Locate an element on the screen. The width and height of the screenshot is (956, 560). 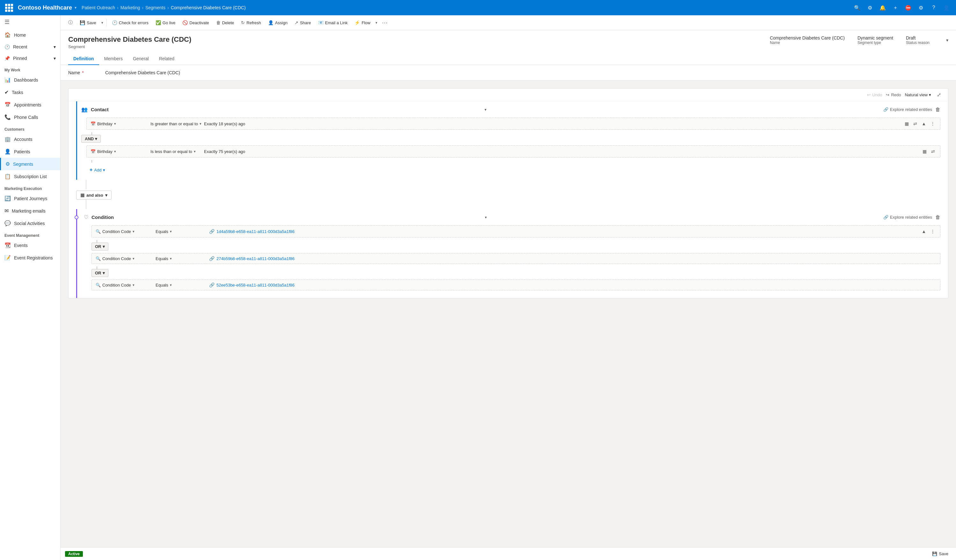
toolbar-info-button: ⓘ is located at coordinates (71, 23).